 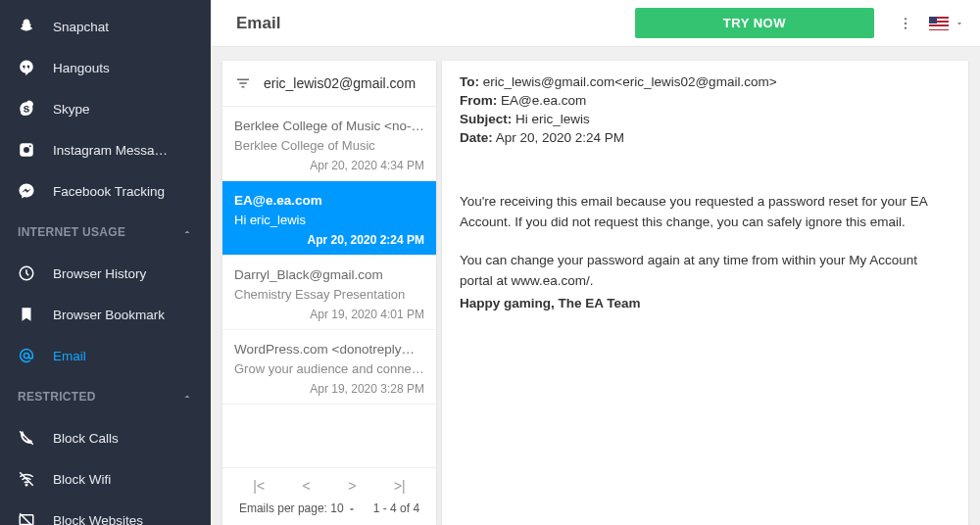 What do you see at coordinates (329, 314) in the screenshot?
I see `email-date: Apr 19, 2020 4:01 PM` at bounding box center [329, 314].